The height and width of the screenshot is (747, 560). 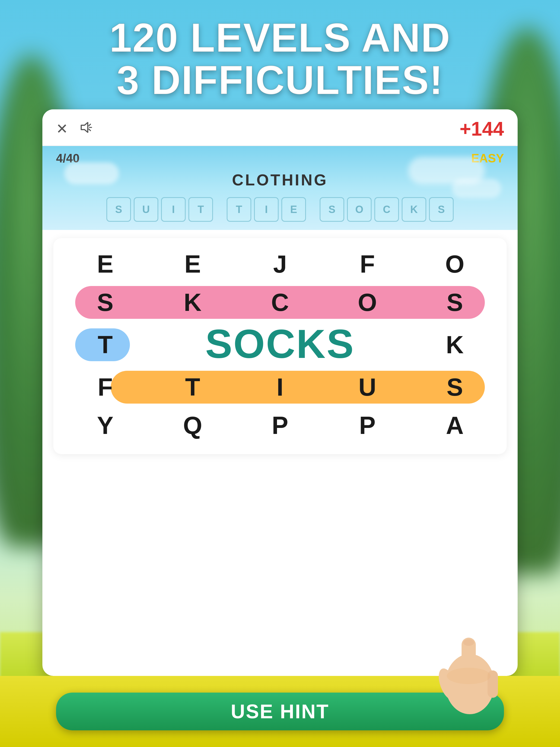 What do you see at coordinates (105, 264) in the screenshot?
I see `cell-0-0: E` at bounding box center [105, 264].